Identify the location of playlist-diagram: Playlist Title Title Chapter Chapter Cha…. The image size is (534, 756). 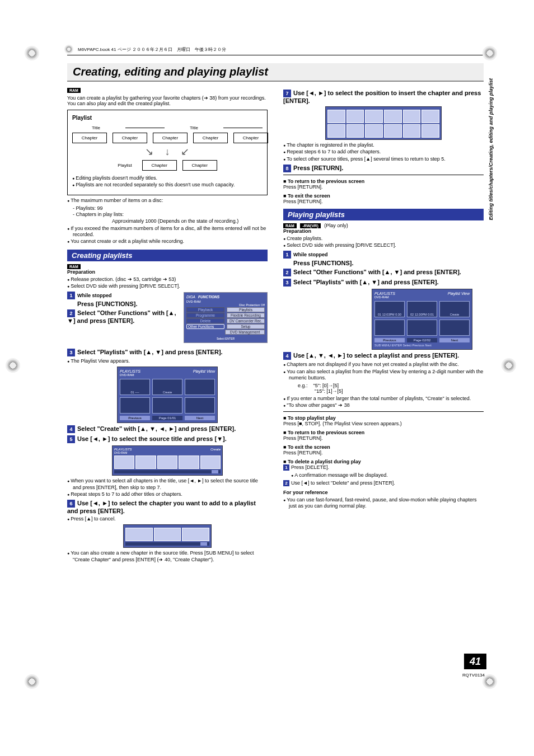
(167, 152).